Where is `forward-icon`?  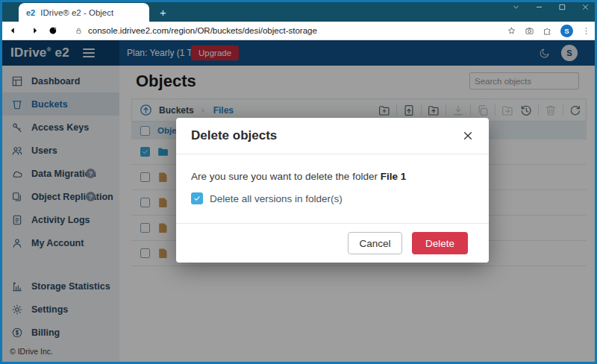 forward-icon is located at coordinates (34, 31).